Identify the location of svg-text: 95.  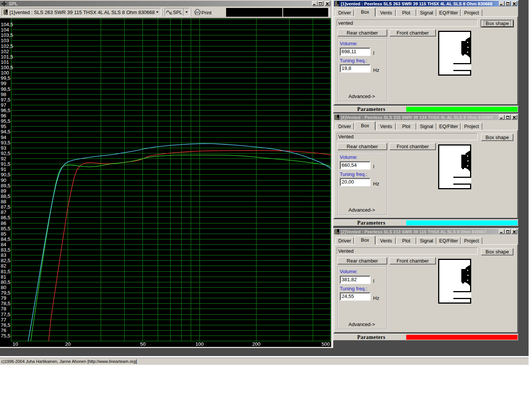
(3, 126).